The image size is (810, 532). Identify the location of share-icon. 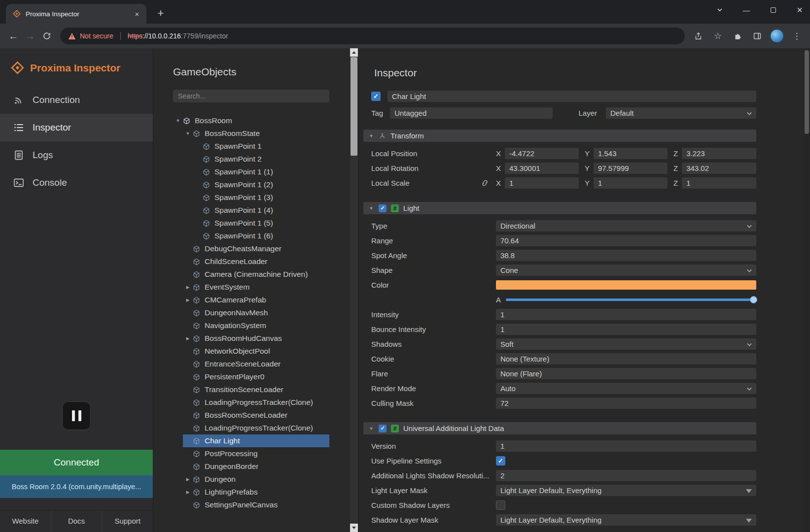
(698, 36).